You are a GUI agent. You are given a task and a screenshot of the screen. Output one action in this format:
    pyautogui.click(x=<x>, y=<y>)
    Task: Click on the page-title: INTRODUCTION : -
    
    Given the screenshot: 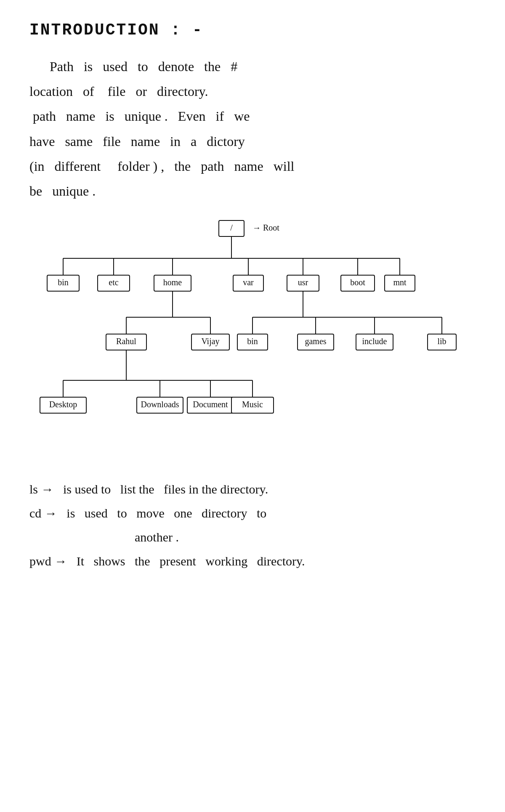 What is the action you would take?
    pyautogui.click(x=252, y=30)
    